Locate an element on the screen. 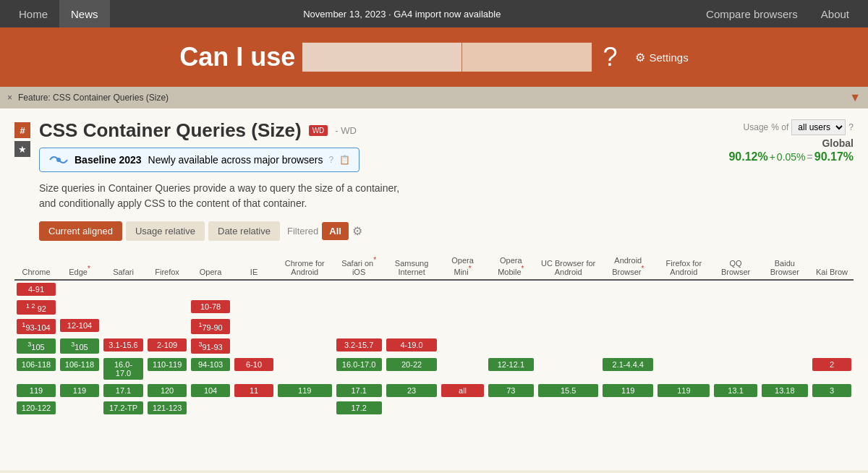 The image size is (868, 473). th-samsung: Samsung Internet is located at coordinates (412, 266).